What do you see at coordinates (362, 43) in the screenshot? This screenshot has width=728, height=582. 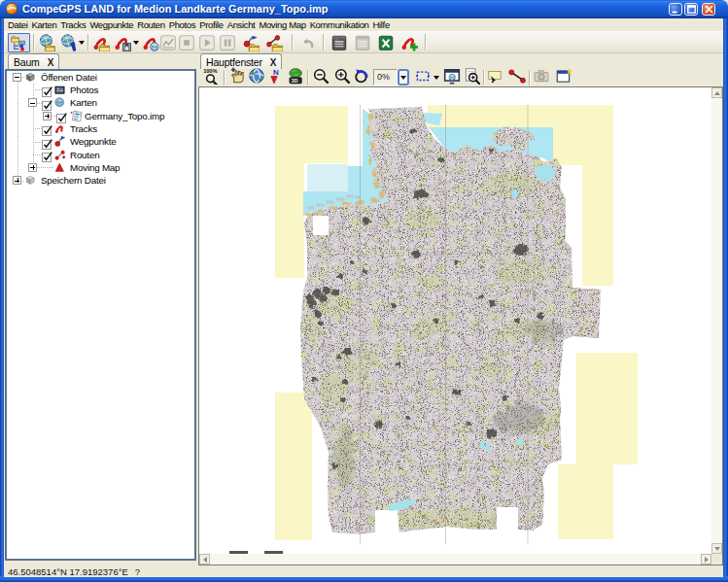 I see `databook-gray-button` at bounding box center [362, 43].